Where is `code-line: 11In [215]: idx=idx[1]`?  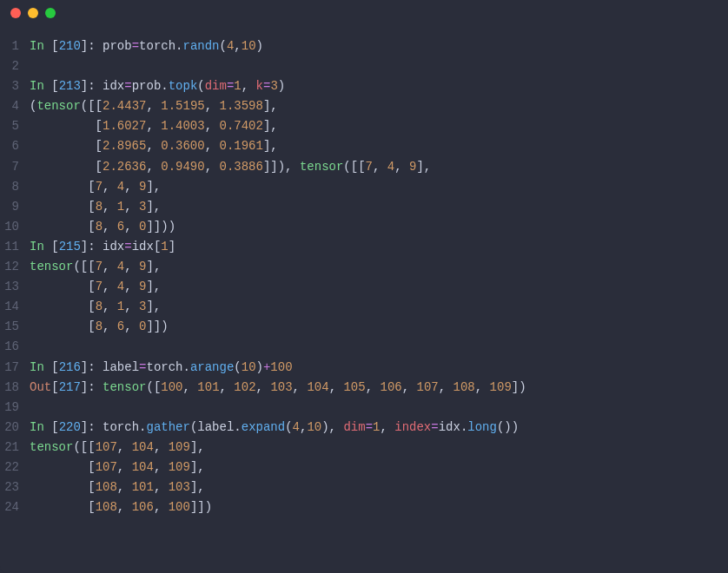
code-line: 11In [215]: idx=idx[1] is located at coordinates (364, 247).